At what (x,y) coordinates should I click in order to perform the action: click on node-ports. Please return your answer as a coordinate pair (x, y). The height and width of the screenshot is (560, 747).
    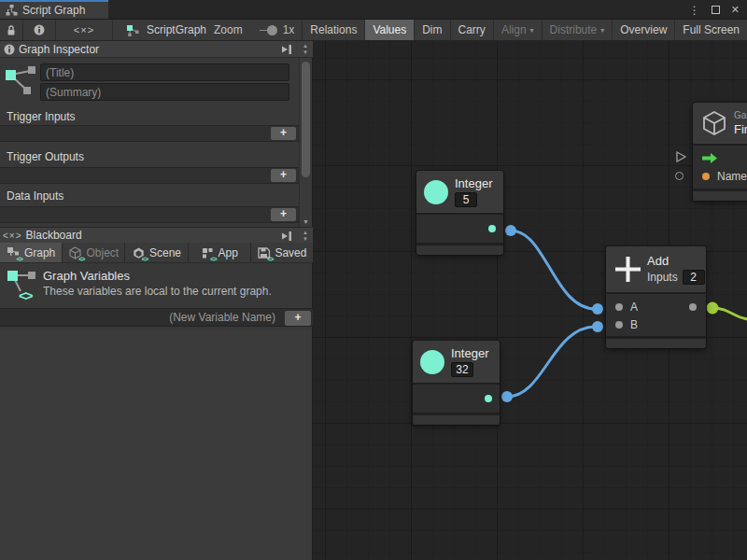
    Looking at the image, I should click on (456, 399).